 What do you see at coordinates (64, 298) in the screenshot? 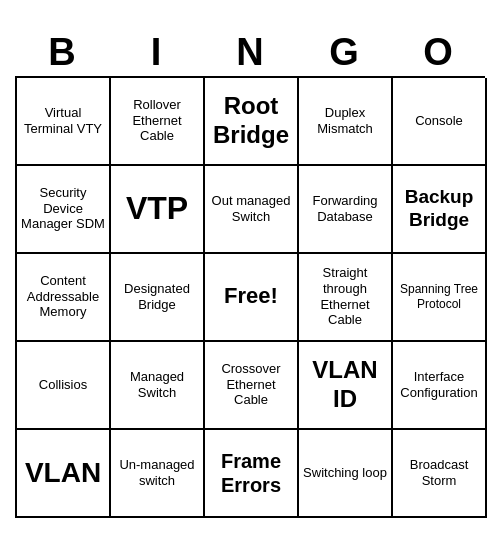
I see `bingo-cell-10: Content Addressable Memory` at bounding box center [64, 298].